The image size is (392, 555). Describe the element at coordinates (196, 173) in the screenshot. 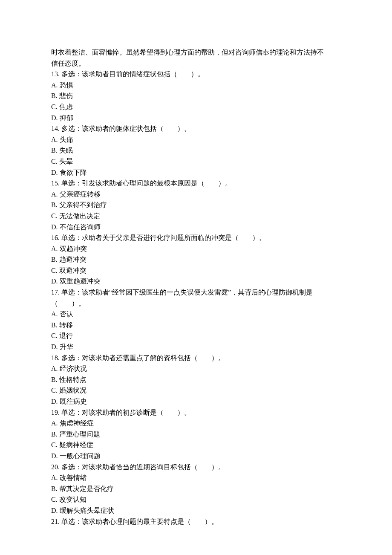

I see `question-14-option-d: D. 食欲下降` at that location.